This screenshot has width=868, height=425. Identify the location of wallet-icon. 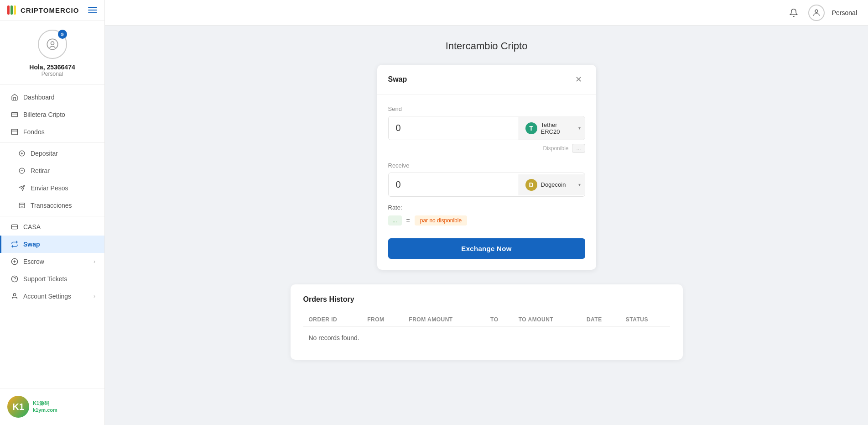
(15, 115).